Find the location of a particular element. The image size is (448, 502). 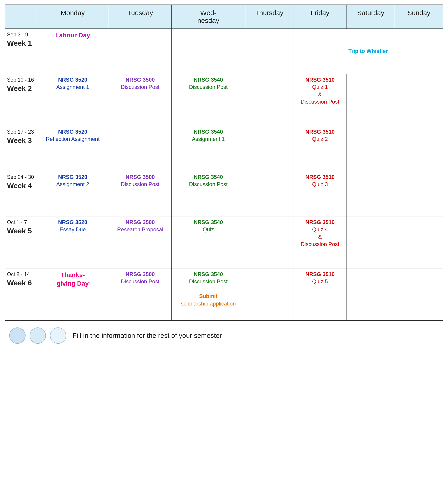

w2-mon-title: NRSG 3520 is located at coordinates (73, 80).